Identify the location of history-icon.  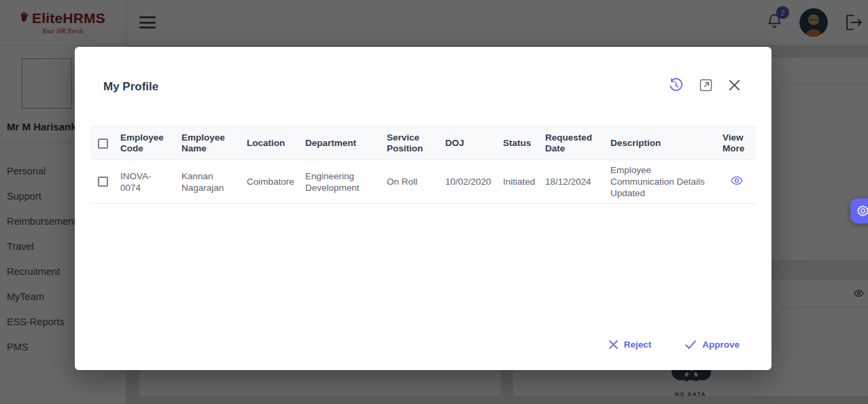
(676, 86).